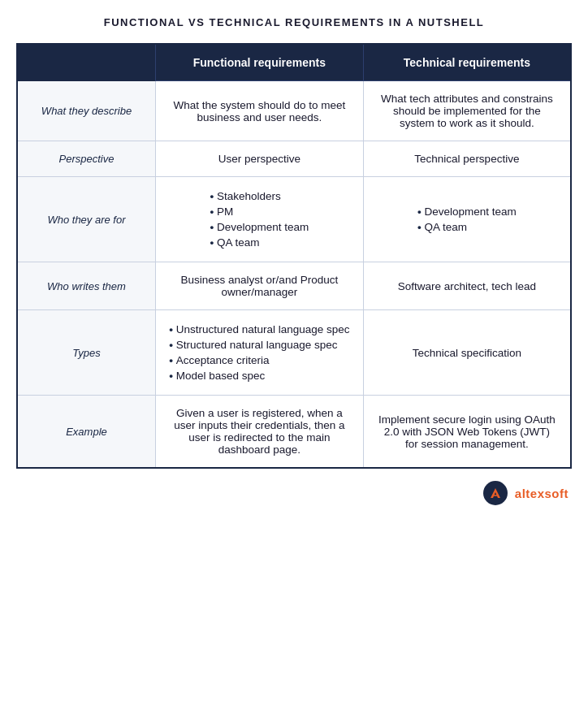 This screenshot has height=701, width=588. I want to click on logo-text-normal: altex, so click(530, 494).